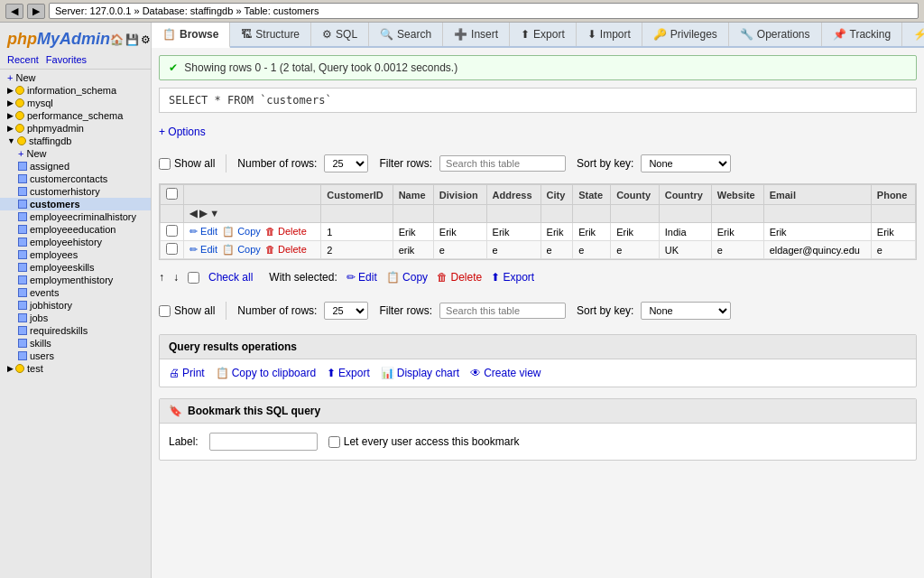 The width and height of the screenshot is (924, 578). I want to click on create-view-link: 👁 Create view, so click(505, 373).